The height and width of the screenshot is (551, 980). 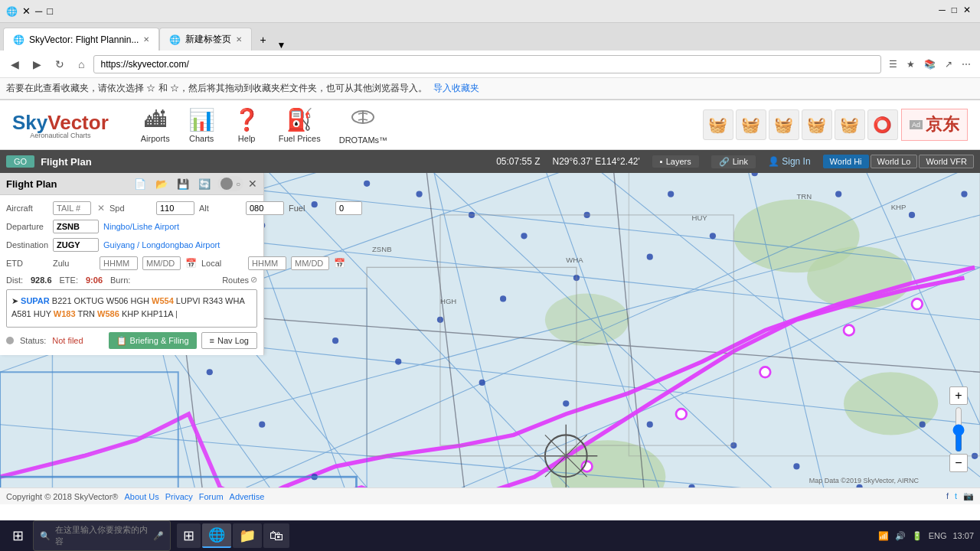 I want to click on share-btn: ↗, so click(x=949, y=64).